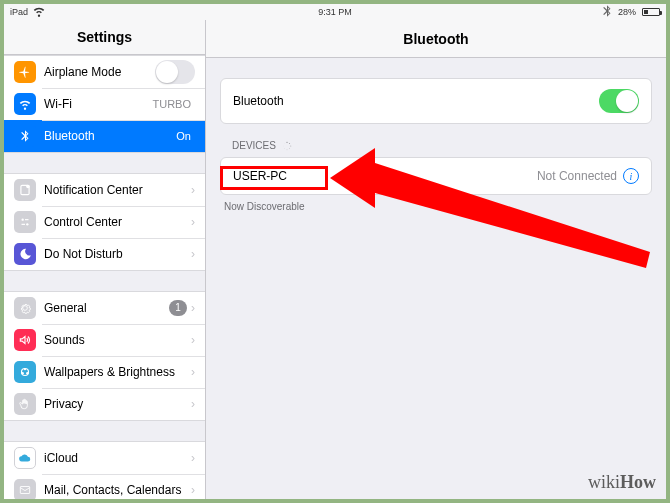 The width and height of the screenshot is (670, 503). What do you see at coordinates (25, 404) in the screenshot?
I see `hand-icon` at bounding box center [25, 404].